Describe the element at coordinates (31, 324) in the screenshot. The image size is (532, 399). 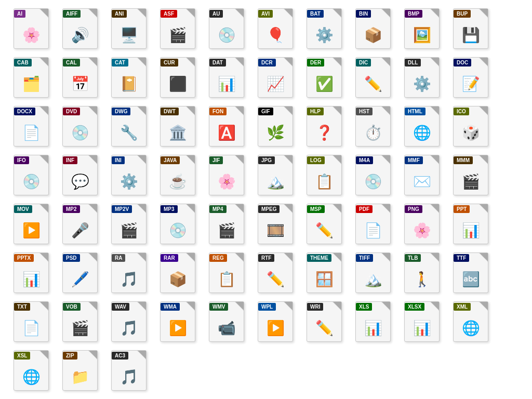
I see `file-icon-txt: TXT 📄` at that location.